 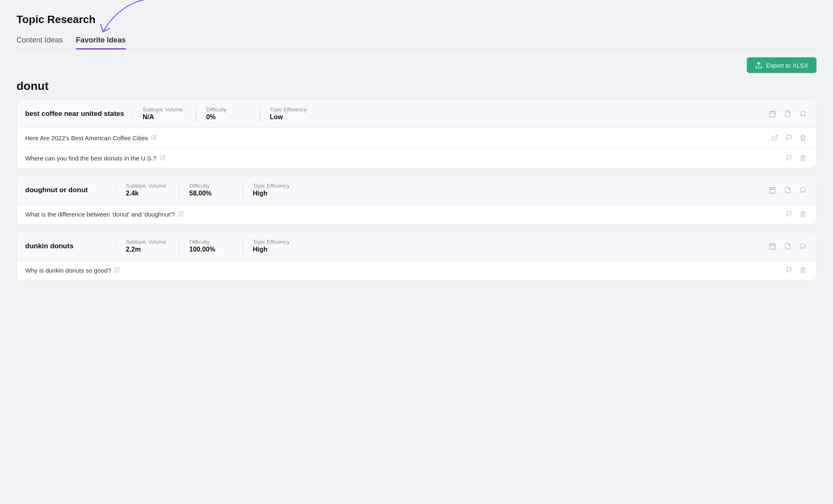 I want to click on efficiency-value-1: Low, so click(x=292, y=117).